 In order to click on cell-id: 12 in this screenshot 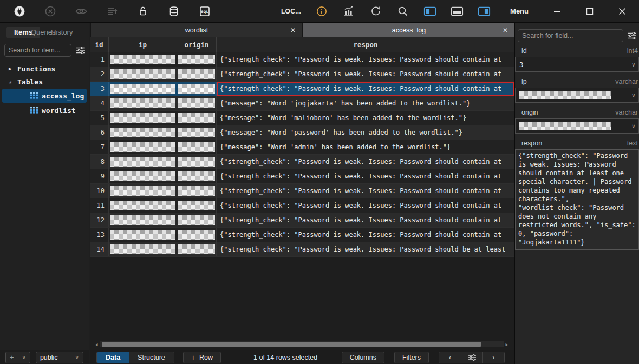, I will do `click(100, 220)`.